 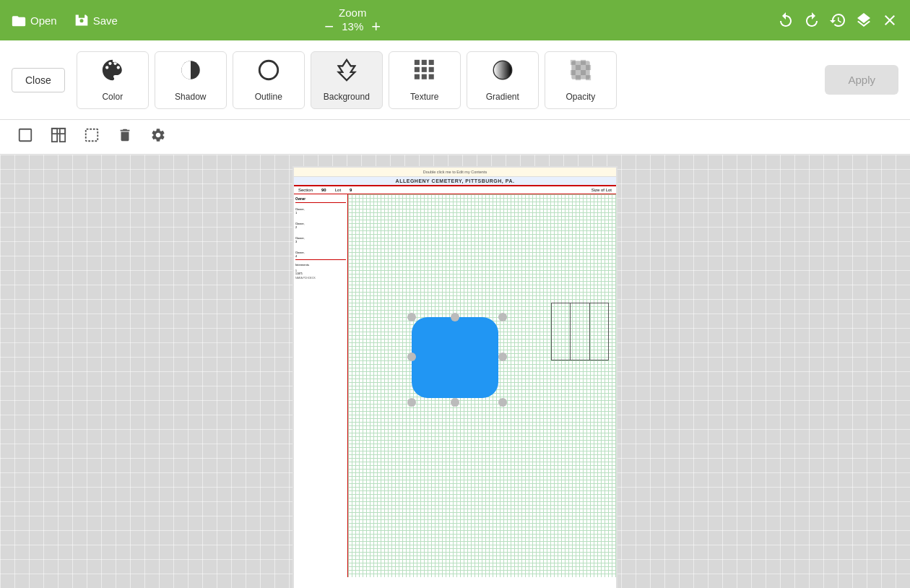 I want to click on tool-texture: Texture, so click(x=425, y=80).